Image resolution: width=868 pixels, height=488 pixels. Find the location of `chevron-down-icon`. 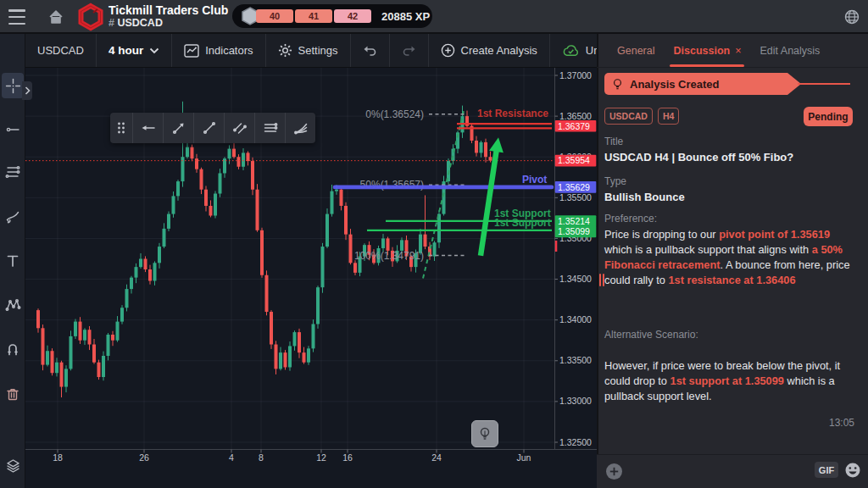

chevron-down-icon is located at coordinates (154, 51).